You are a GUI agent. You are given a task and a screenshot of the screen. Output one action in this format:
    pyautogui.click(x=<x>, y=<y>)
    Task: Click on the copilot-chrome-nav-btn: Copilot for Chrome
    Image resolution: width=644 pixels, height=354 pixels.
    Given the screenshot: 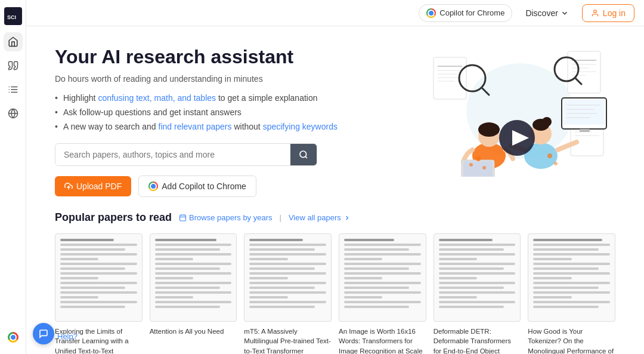 What is the action you would take?
    pyautogui.click(x=465, y=13)
    